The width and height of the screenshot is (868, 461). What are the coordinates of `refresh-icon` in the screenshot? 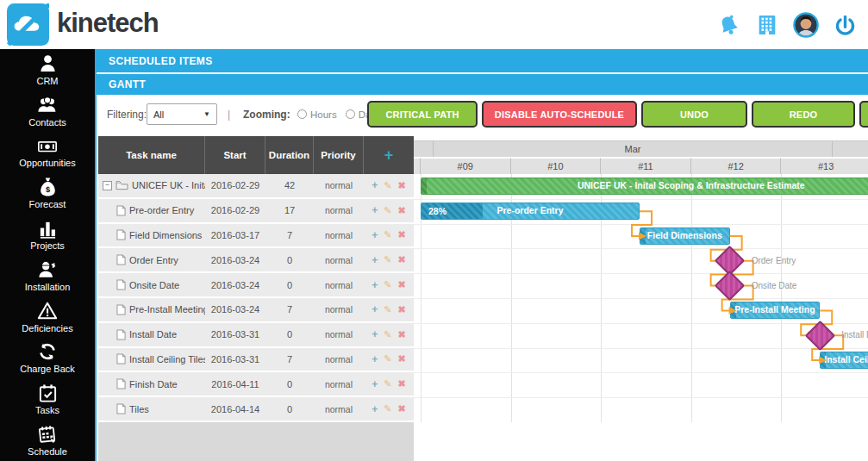 It's located at (47, 352).